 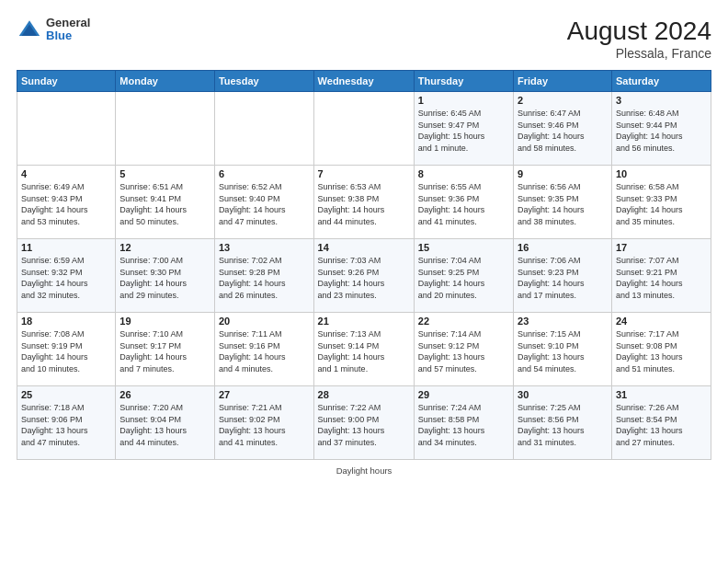 What do you see at coordinates (463, 395) in the screenshot?
I see `day-number: 29` at bounding box center [463, 395].